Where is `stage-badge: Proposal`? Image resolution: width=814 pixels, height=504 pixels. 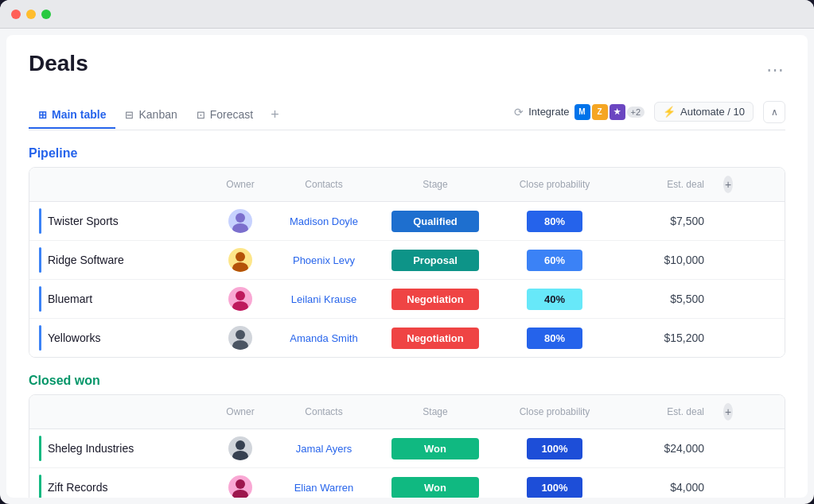 stage-badge: Proposal is located at coordinates (435, 261).